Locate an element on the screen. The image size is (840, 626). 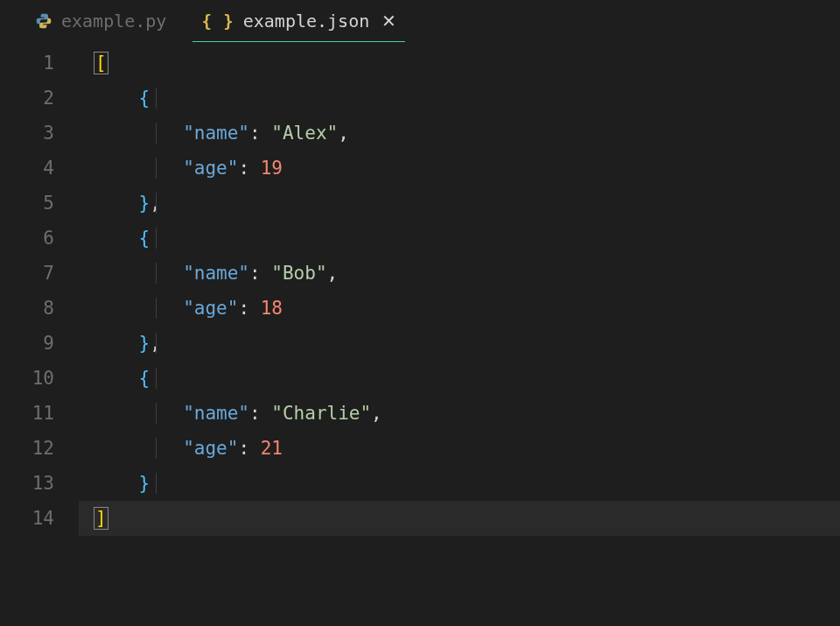
line-number: 6 is located at coordinates (27, 238).